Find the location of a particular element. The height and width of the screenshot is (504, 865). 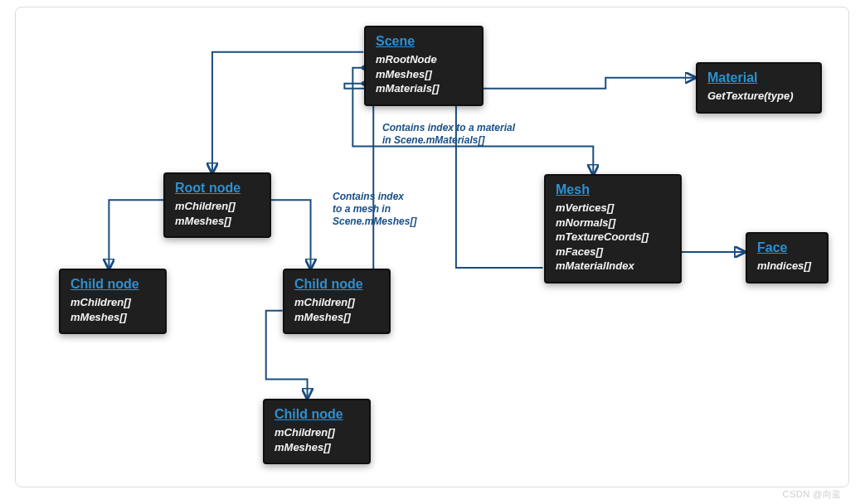

node-material-title: Material is located at coordinates (759, 78).